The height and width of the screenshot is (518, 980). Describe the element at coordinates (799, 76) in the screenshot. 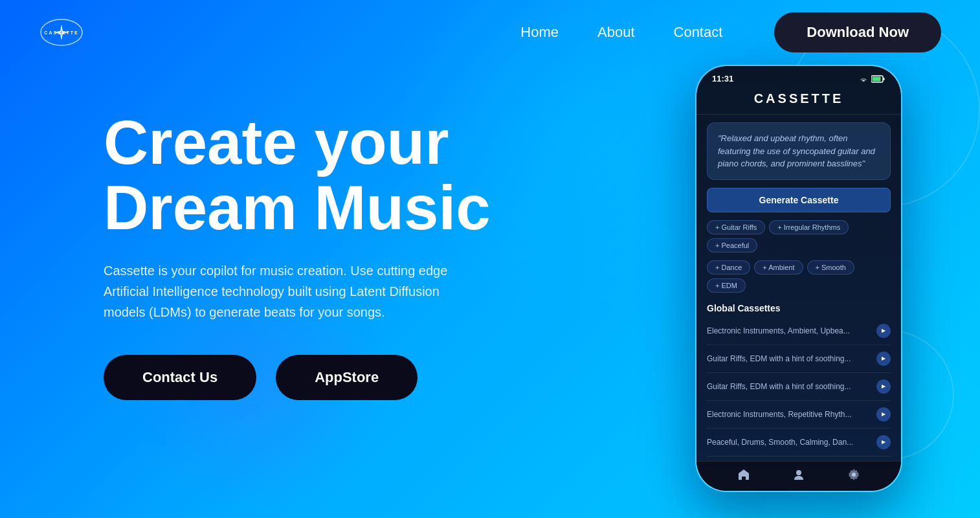

I see `phone-status-bar: 11:31` at that location.